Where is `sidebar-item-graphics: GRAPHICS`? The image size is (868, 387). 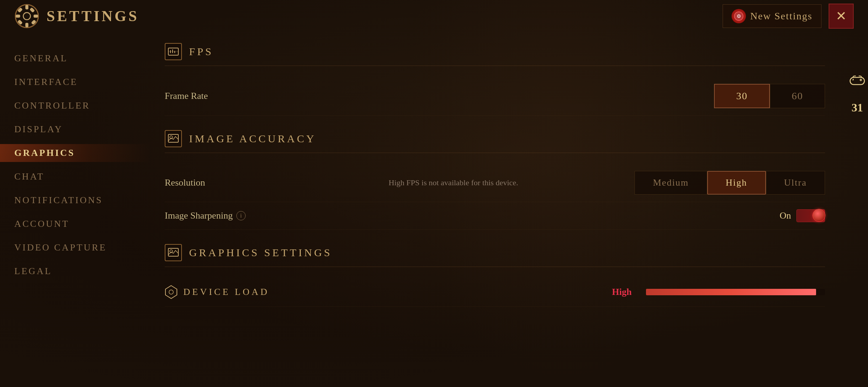 sidebar-item-graphics: GRAPHICS is located at coordinates (75, 153).